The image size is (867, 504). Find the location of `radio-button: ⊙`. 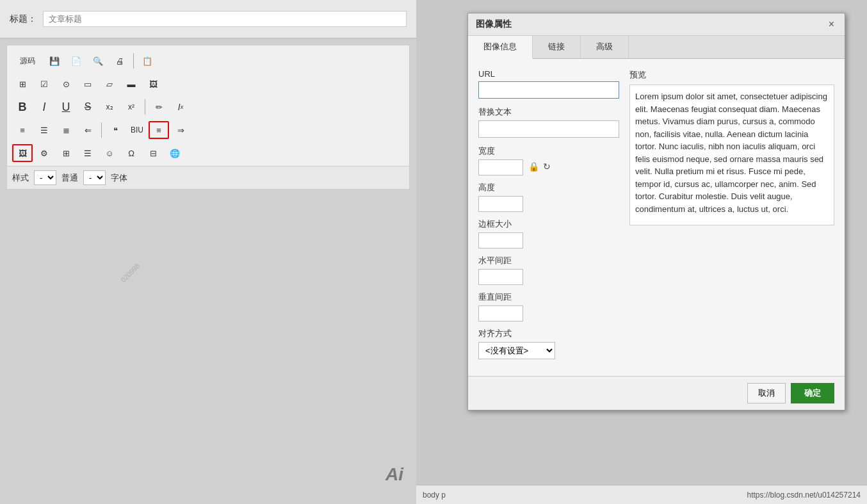

radio-button: ⊙ is located at coordinates (66, 84).